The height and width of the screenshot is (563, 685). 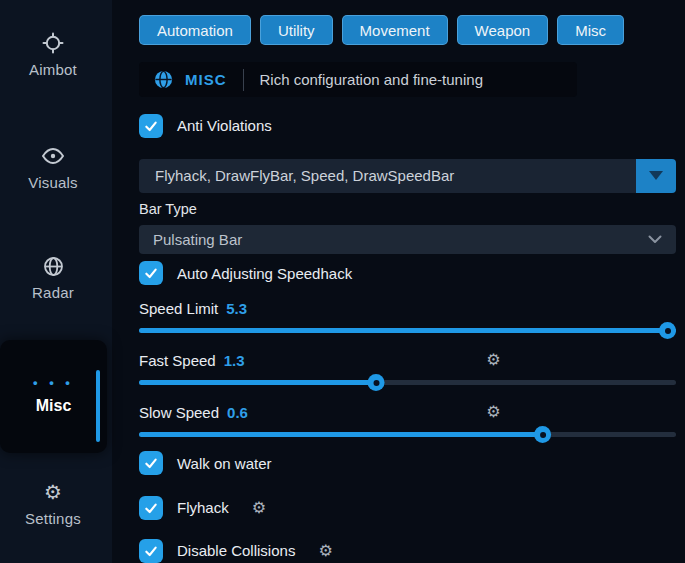 I want to click on banner-subtitle: Rich configuration and fine-tuning, so click(x=372, y=80).